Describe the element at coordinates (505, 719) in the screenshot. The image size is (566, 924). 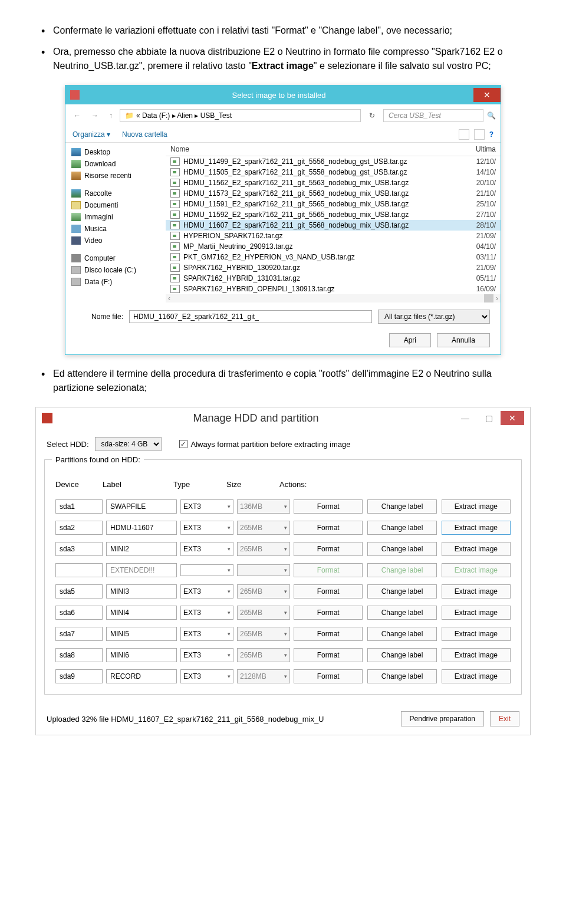
I see `exit-button: Exit` at that location.